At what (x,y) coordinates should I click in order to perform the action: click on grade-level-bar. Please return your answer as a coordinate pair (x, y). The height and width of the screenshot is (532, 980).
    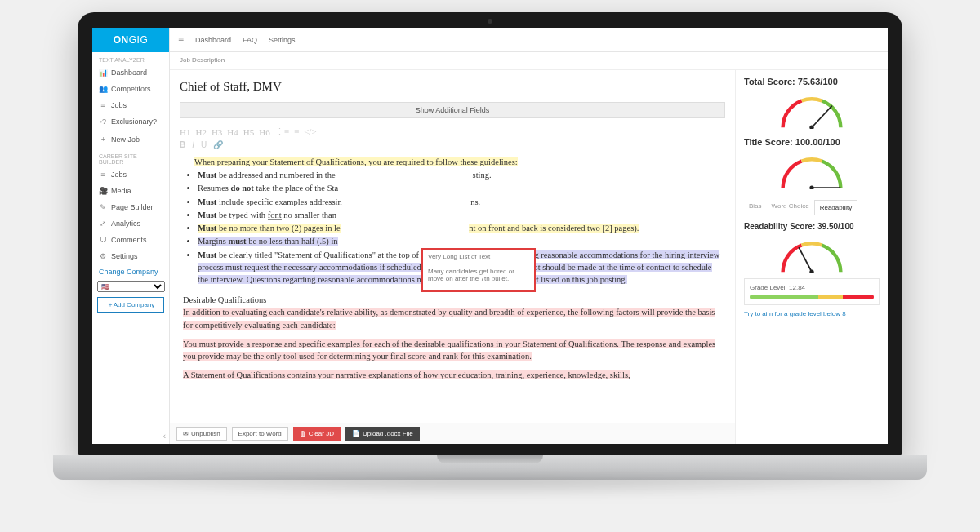
    Looking at the image, I should click on (812, 297).